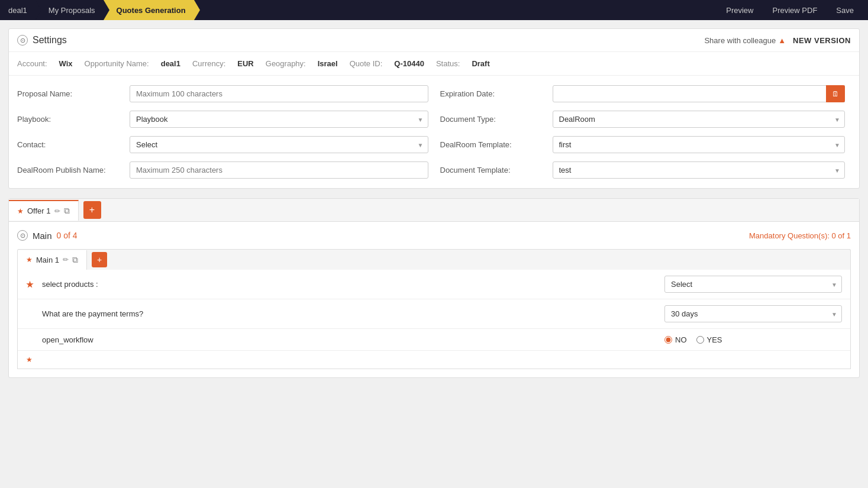 This screenshot has height=488, width=868. Describe the element at coordinates (44, 211) in the screenshot. I see `offer-1-tab: ★ Offer 1 ✏ ⧉` at that location.